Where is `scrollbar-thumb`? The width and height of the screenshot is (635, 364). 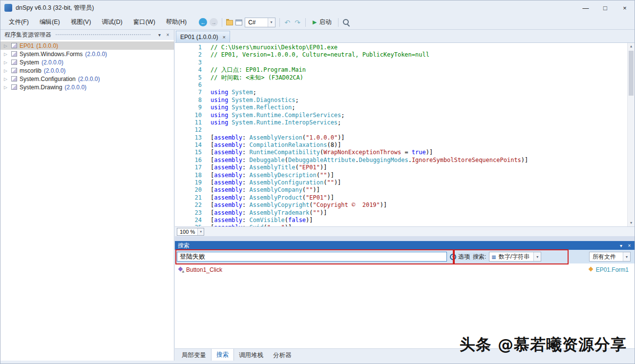 scrollbar-thumb is located at coordinates (631, 73).